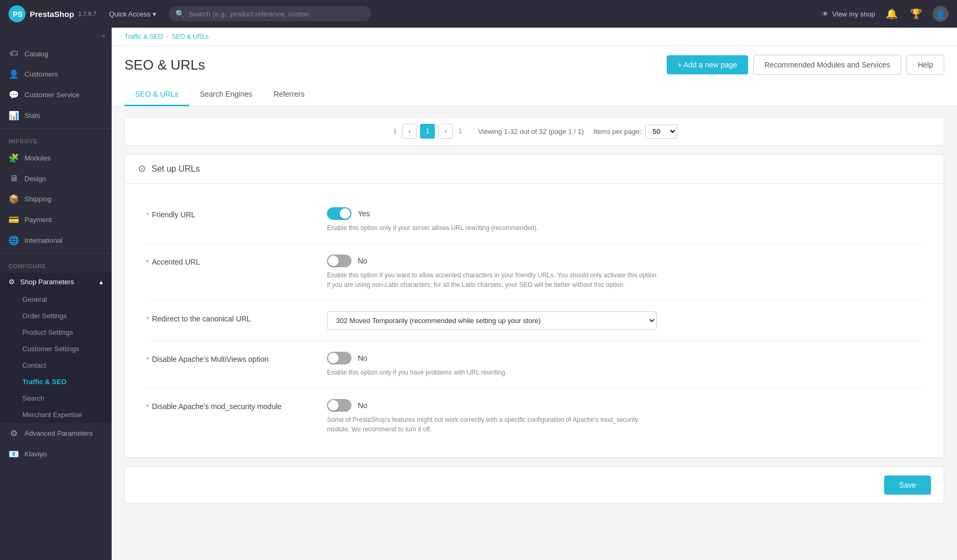  I want to click on app-version: 1.7.8.7, so click(87, 14).